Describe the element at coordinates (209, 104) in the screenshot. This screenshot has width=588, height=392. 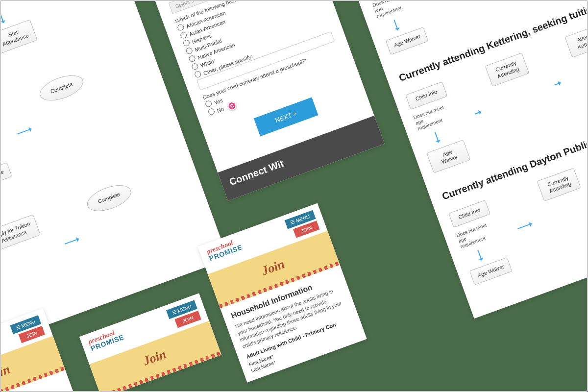
I see `radio-attend-yes` at that location.